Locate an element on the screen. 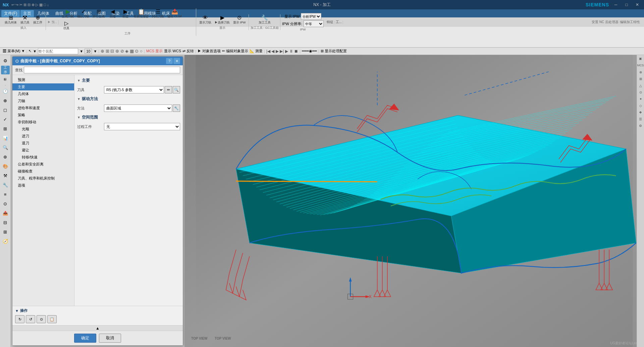 This screenshot has height=347, width=644. sidebar-icon-move: ⊞ is located at coordinates (5, 129).